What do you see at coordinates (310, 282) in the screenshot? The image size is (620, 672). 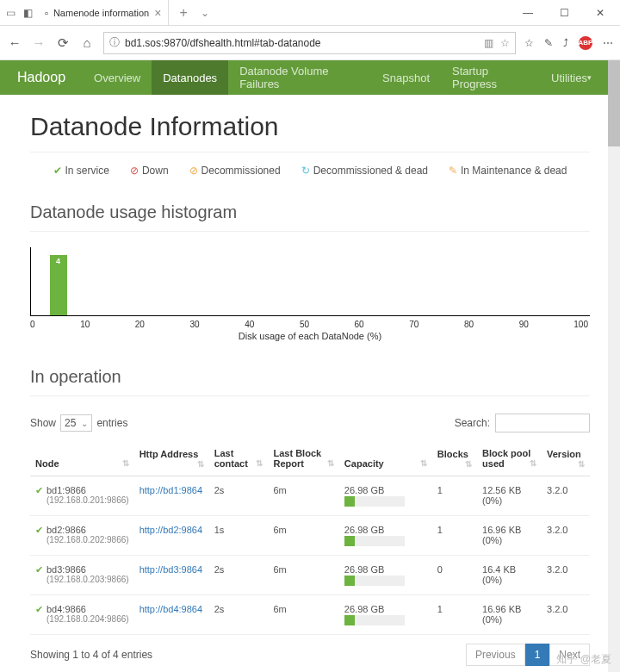 I see `histogram-chart: 4` at bounding box center [310, 282].